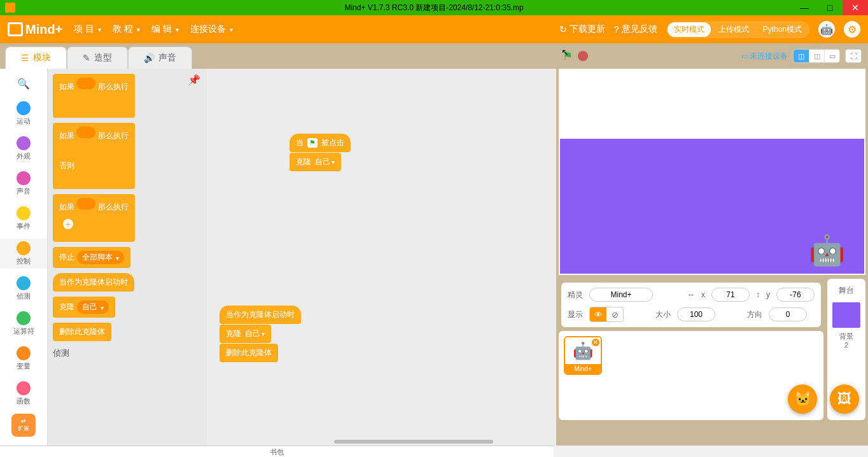 This screenshot has width=868, height=457. Describe the element at coordinates (24, 289) in the screenshot. I see `cat-sensing: 侦测` at that location.